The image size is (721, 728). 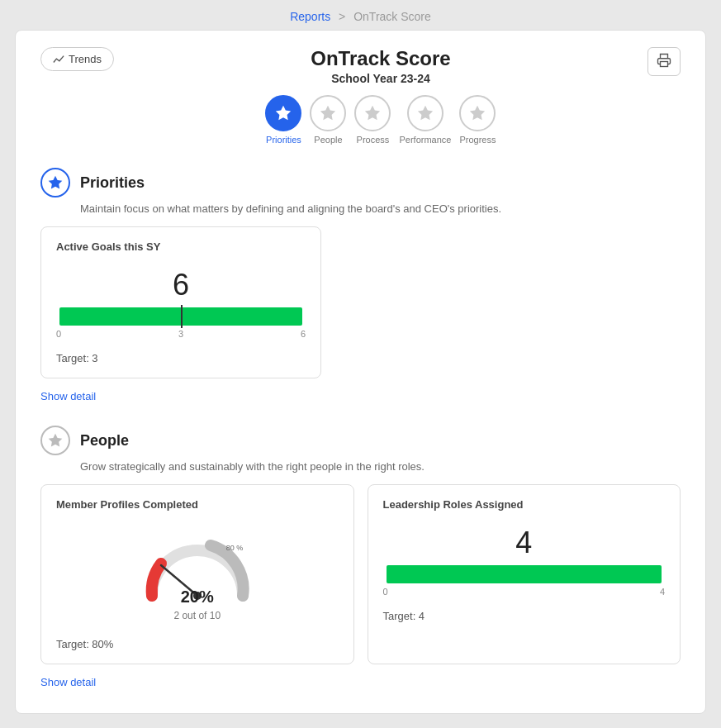 What do you see at coordinates (372, 120) in the screenshot?
I see `tab-process: Process` at bounding box center [372, 120].